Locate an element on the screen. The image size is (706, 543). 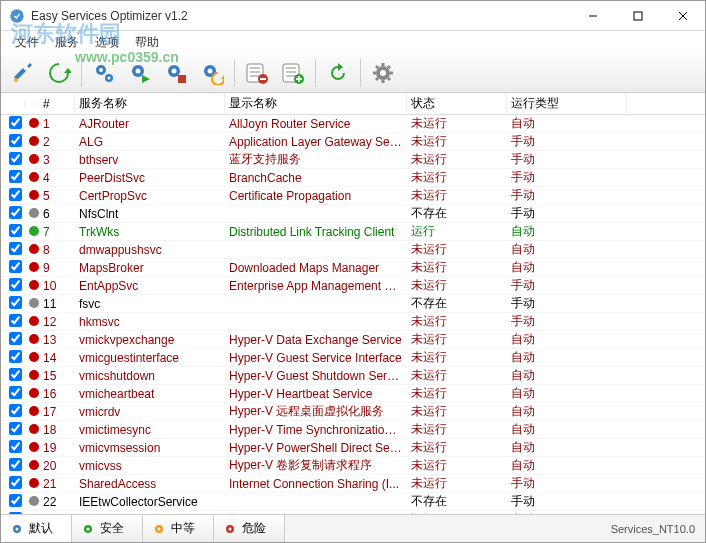
cell-service-name: iphlpsvc is located at coordinates (150, 514).